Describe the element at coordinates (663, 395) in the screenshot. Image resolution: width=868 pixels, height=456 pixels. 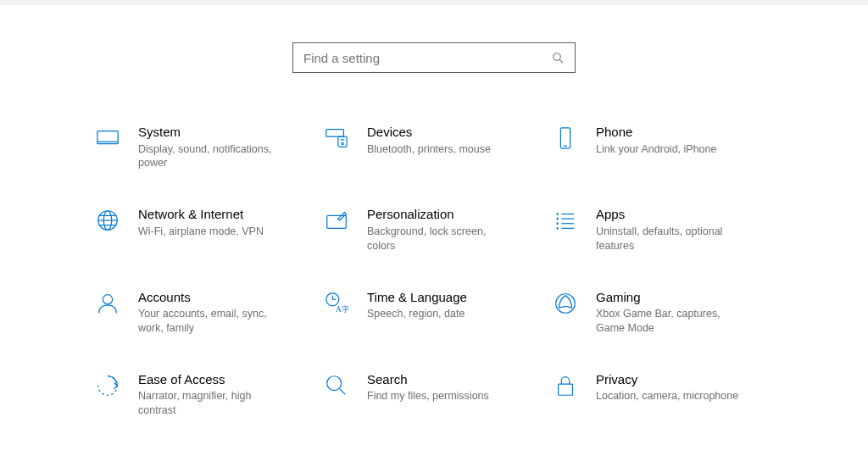
I see `tile-privacy: Privacy Location, camera, microphone` at that location.